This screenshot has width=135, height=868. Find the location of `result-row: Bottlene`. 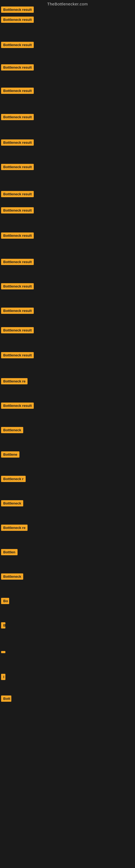

result-row: Bottlene is located at coordinates (10, 455).